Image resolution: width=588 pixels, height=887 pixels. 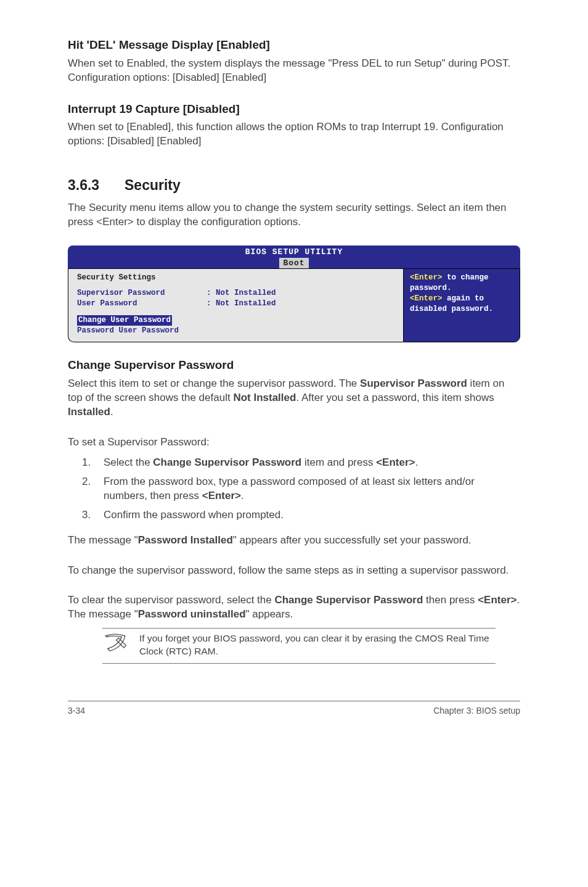 I want to click on text-fragment: From the password box, type a password c…, so click(x=289, y=489).